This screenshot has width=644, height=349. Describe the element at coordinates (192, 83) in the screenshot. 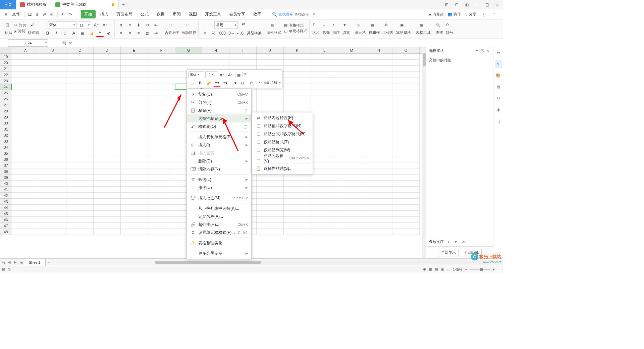

I see `mini-format-icon: ⊡` at that location.